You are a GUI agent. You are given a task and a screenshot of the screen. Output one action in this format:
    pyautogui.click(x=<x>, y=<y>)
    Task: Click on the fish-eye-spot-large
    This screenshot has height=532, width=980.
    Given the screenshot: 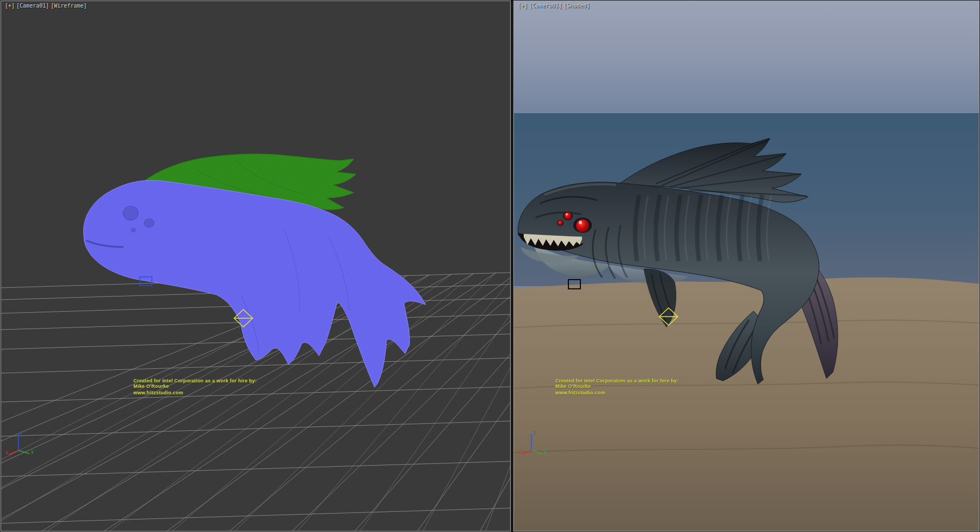 What is the action you would take?
    pyautogui.click(x=131, y=213)
    